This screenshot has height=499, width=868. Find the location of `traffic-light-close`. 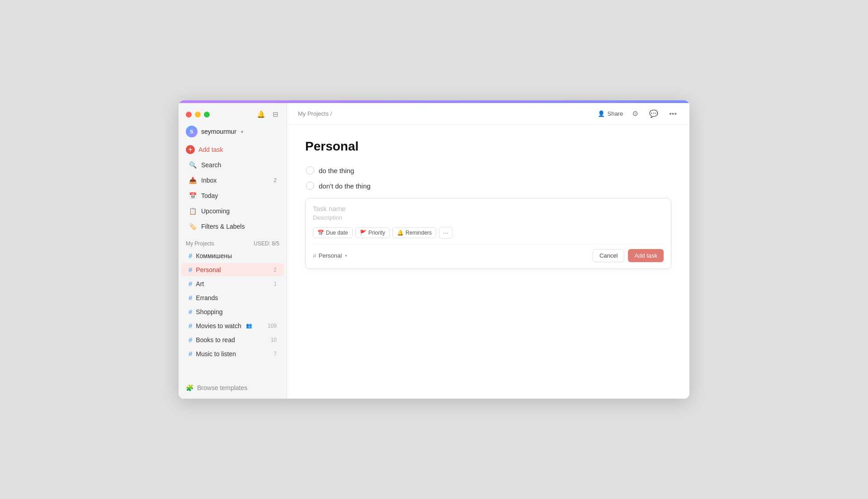

traffic-light-close is located at coordinates (189, 115).